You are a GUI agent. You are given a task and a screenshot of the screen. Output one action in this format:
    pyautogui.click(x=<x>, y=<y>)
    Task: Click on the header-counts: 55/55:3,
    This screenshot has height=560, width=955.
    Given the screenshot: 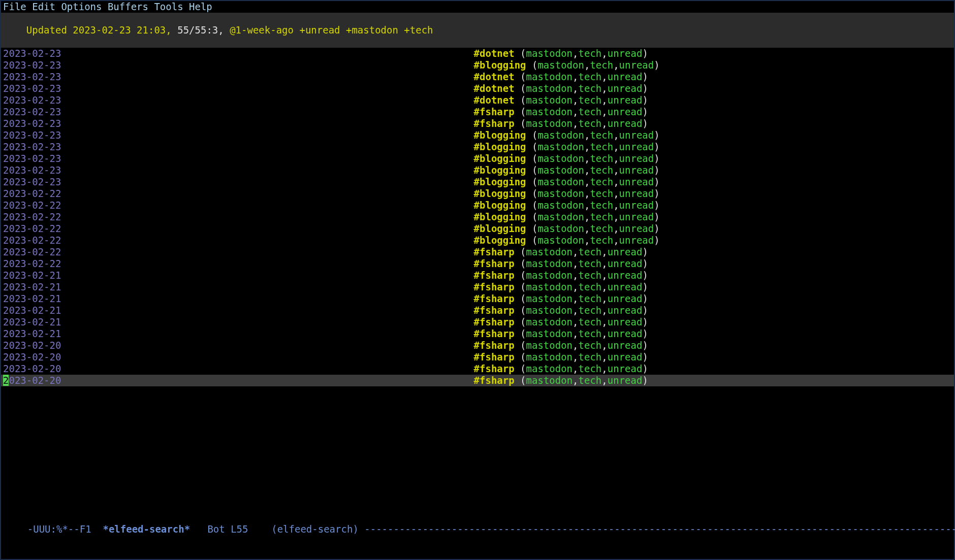 What is the action you would take?
    pyautogui.click(x=201, y=30)
    